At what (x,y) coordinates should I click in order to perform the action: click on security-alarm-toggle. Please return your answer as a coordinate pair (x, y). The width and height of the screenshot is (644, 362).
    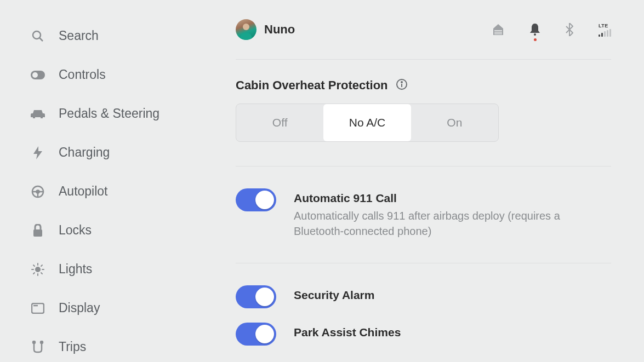
    Looking at the image, I should click on (256, 297).